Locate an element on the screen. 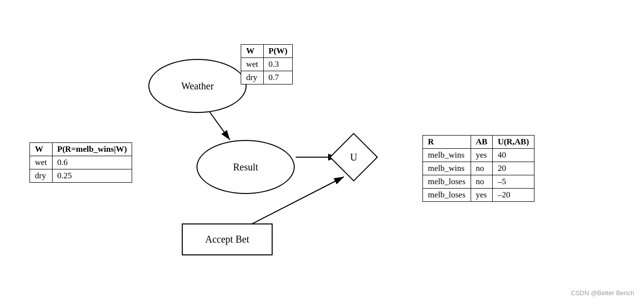 The height and width of the screenshot is (304, 644). rt-row1-col2: 0.6 is located at coordinates (92, 163).